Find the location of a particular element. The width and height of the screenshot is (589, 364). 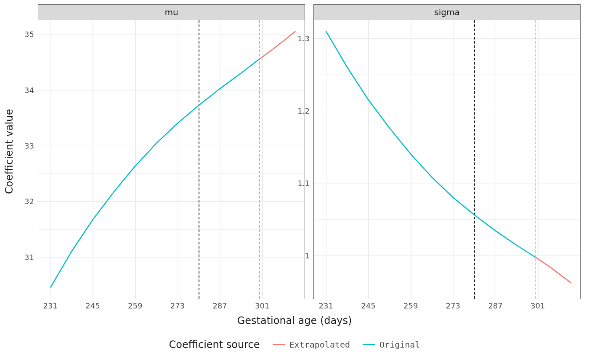

y-tick-label: 32 is located at coordinates (29, 201).